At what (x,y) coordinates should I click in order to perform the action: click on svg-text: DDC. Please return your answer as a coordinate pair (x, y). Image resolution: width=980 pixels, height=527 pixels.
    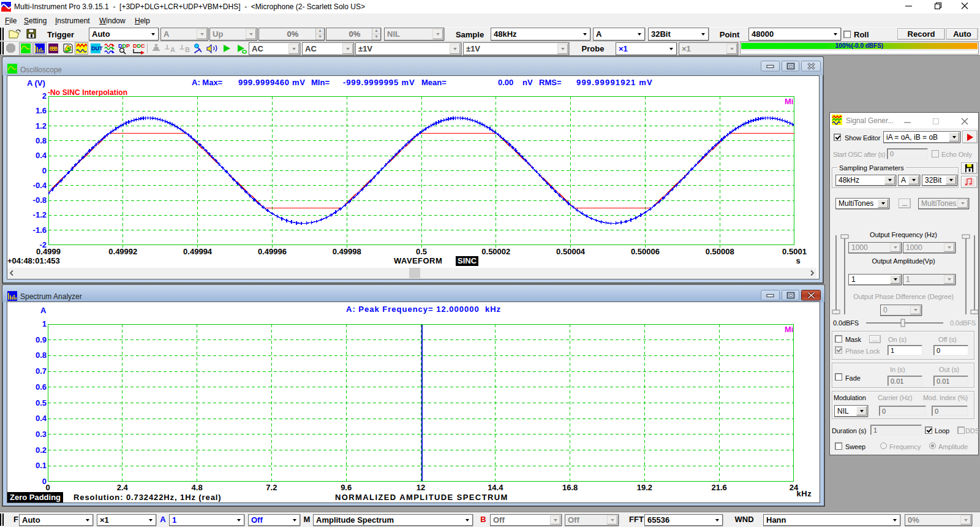
    Looking at the image, I should click on (139, 46).